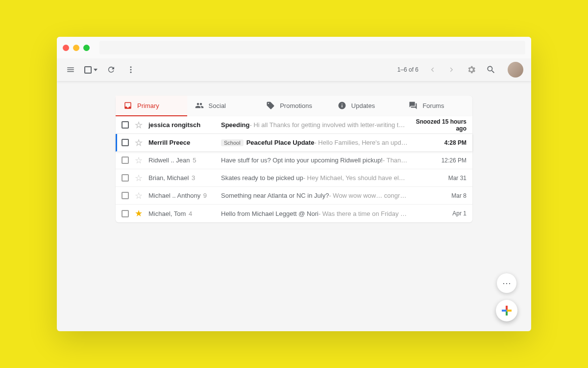 Image resolution: width=588 pixels, height=368 pixels. Describe the element at coordinates (294, 213) in the screenshot. I see `email-row: ★Michael, Tom 4Hello from Michael Legget…` at that location.